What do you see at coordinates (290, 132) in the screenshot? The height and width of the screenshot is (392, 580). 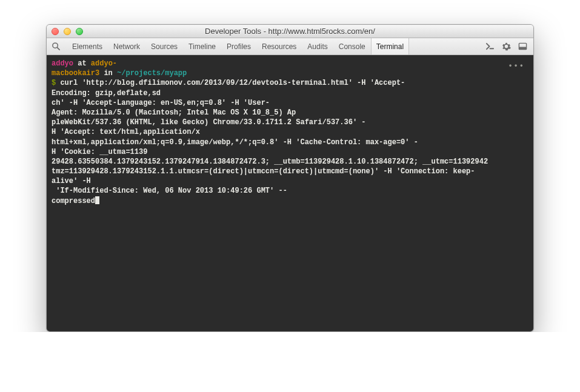 I see `terminal-text: H 'Accept: text/html,application/x` at bounding box center [290, 132].